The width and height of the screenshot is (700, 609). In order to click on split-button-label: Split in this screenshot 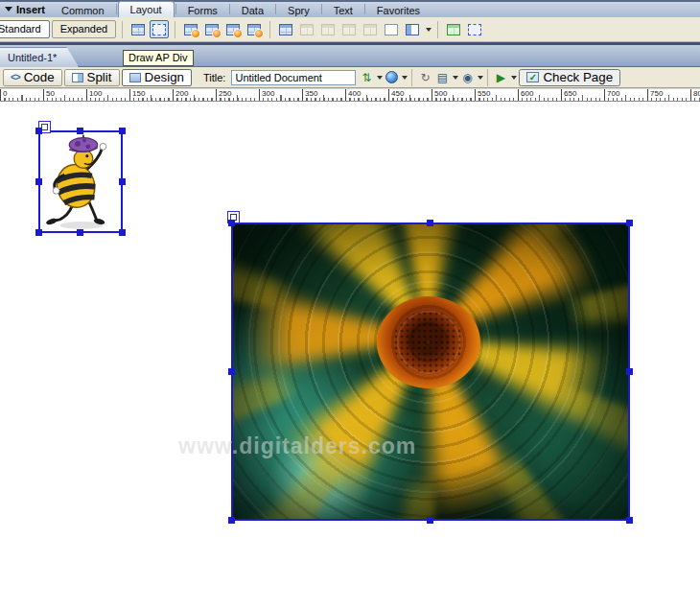, I will do `click(100, 77)`.